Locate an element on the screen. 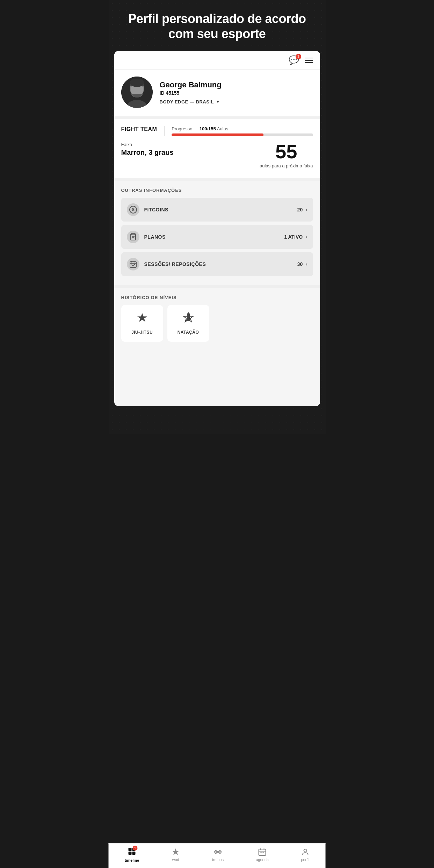 The image size is (434, 868). natacao-label: NATAÇÃO is located at coordinates (188, 332).